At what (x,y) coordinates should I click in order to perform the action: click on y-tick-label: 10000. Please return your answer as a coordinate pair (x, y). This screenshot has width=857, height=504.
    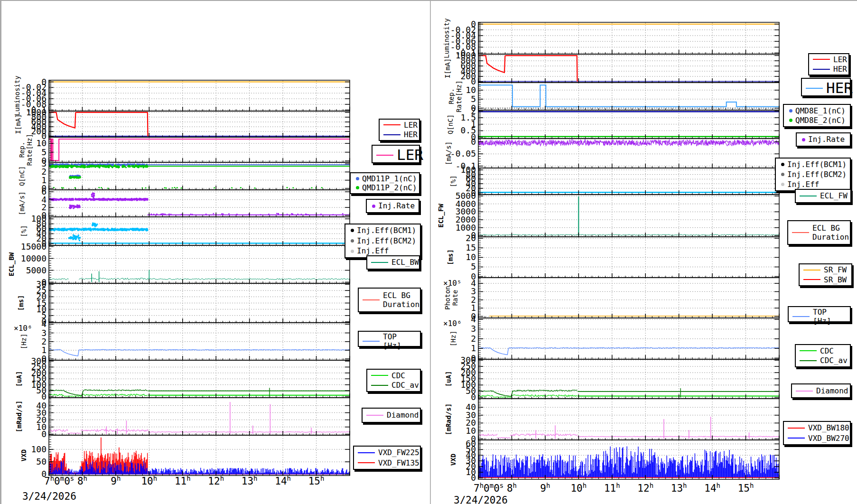
    Looking at the image, I should click on (34, 258).